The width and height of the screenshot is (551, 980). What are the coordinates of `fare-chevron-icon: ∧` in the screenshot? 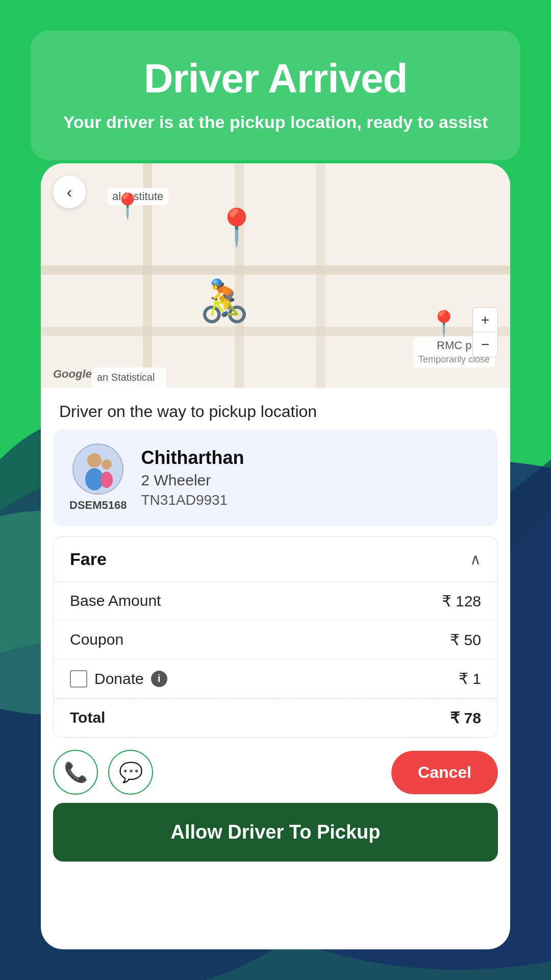 It's located at (475, 559).